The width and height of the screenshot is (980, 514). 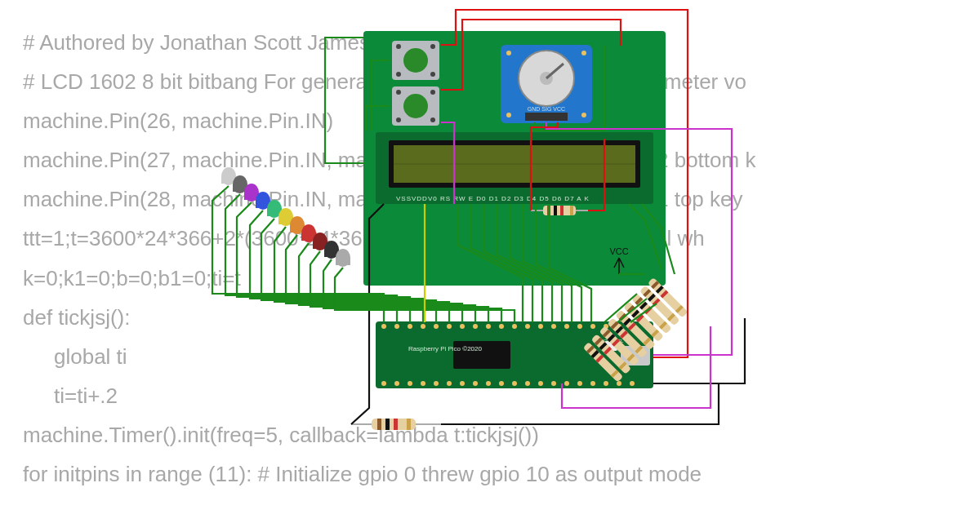 I want to click on code-line: # LCD 1602 8 bit bitbang For general pur…, so click(x=501, y=82).